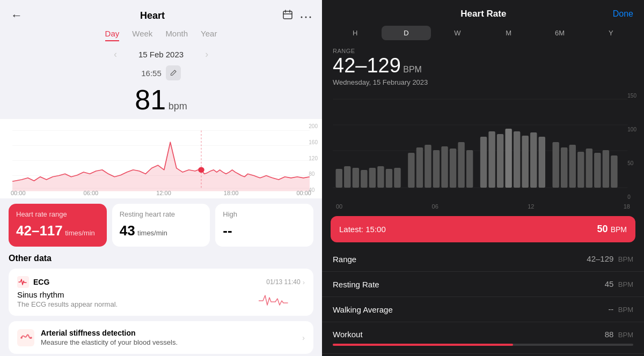 The image size is (644, 356). What do you see at coordinates (169, 342) in the screenshot?
I see `arterial-description: Measure the elasticity of your blood ves…` at bounding box center [169, 342].